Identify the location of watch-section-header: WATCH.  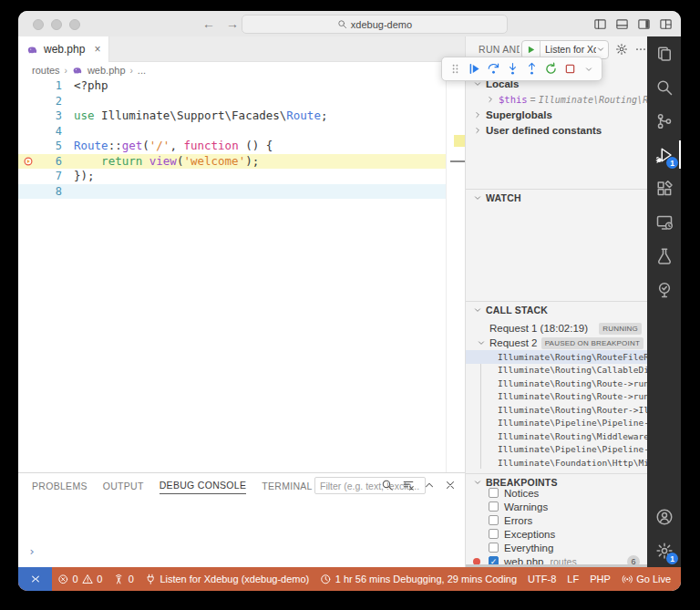
(556, 197).